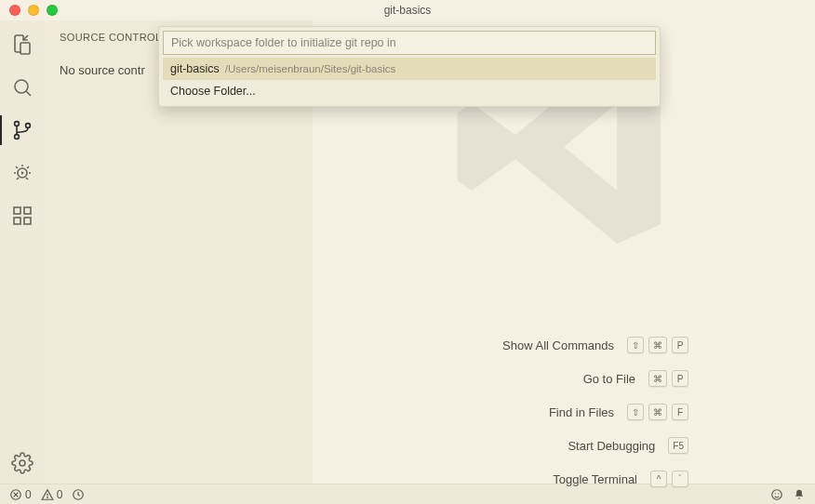  What do you see at coordinates (22, 216) in the screenshot?
I see `extensions-icon` at bounding box center [22, 216].